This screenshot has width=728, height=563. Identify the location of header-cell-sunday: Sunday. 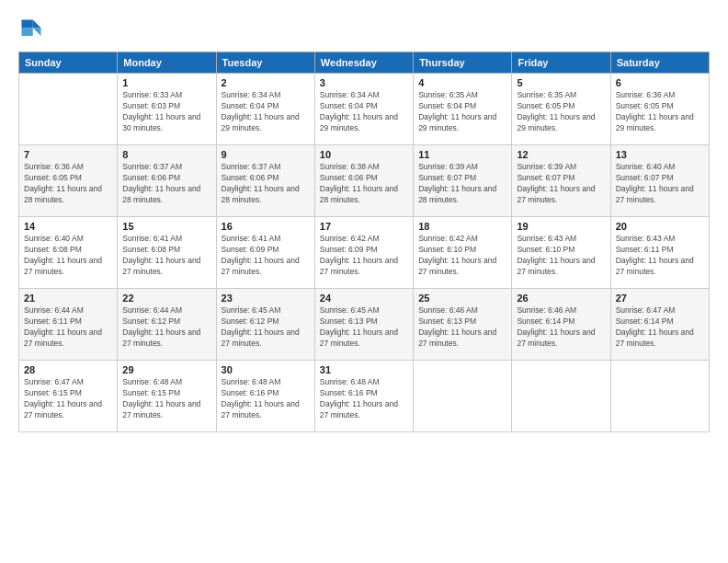
(68, 63).